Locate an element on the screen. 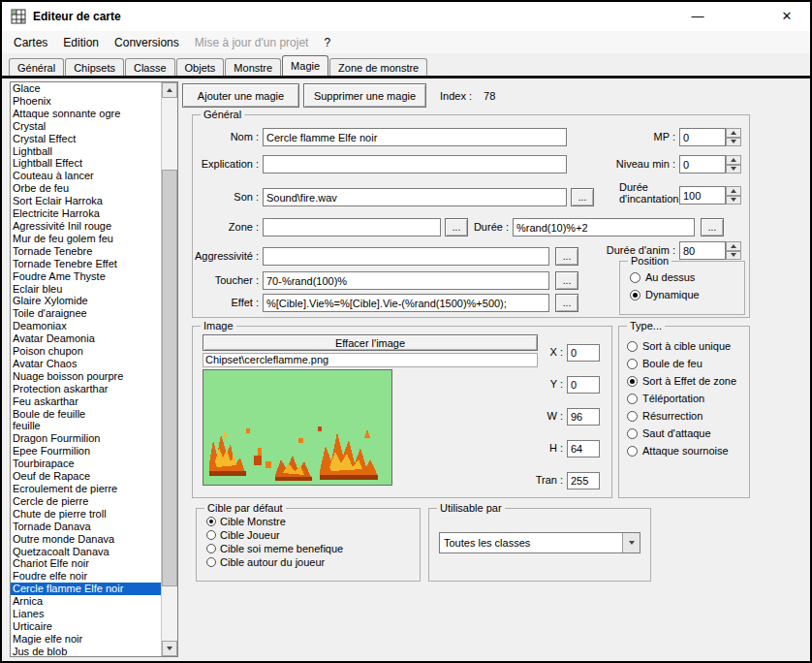 The image size is (812, 663). radio-attaque-sournoise: Attaque sournoise is located at coordinates (688, 451).